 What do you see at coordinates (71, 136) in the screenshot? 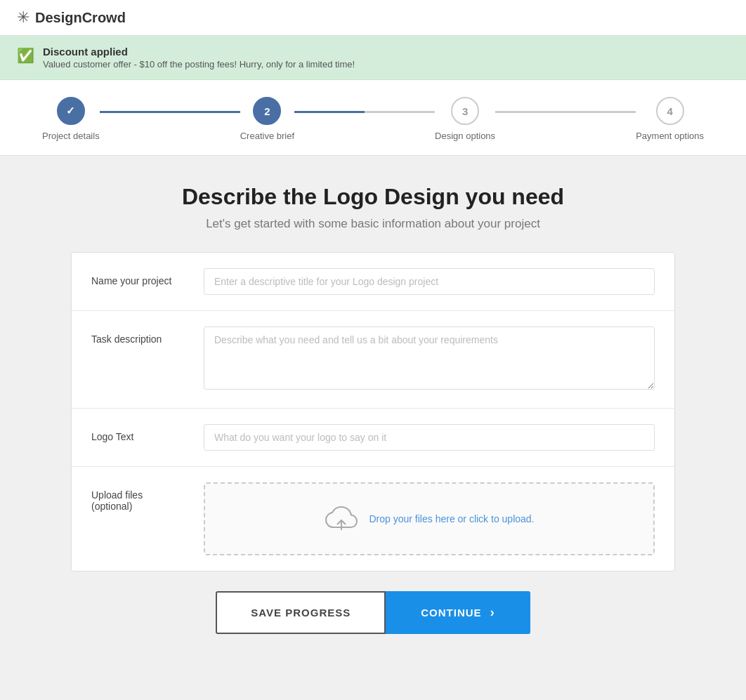
I see `step-1-label: Project details` at bounding box center [71, 136].